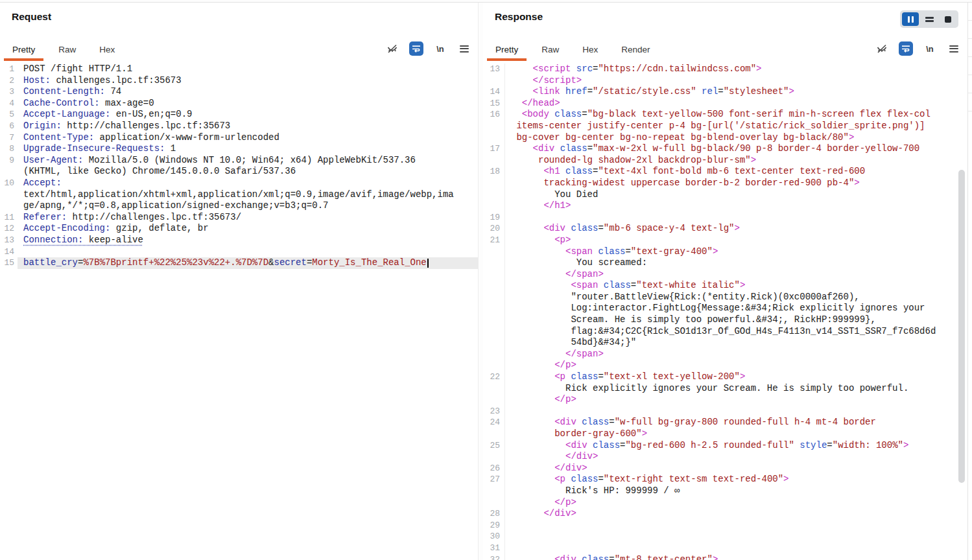 The image size is (972, 560). I want to click on code-line: 16 <body class="bg-black text-yellow-500…, so click(725, 115).